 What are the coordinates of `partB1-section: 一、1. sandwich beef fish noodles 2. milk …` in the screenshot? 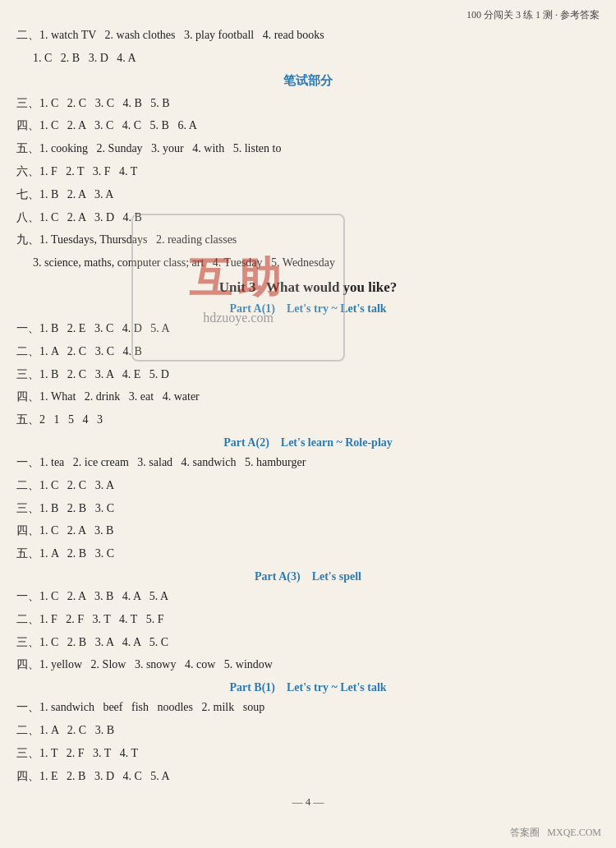 It's located at (308, 741).